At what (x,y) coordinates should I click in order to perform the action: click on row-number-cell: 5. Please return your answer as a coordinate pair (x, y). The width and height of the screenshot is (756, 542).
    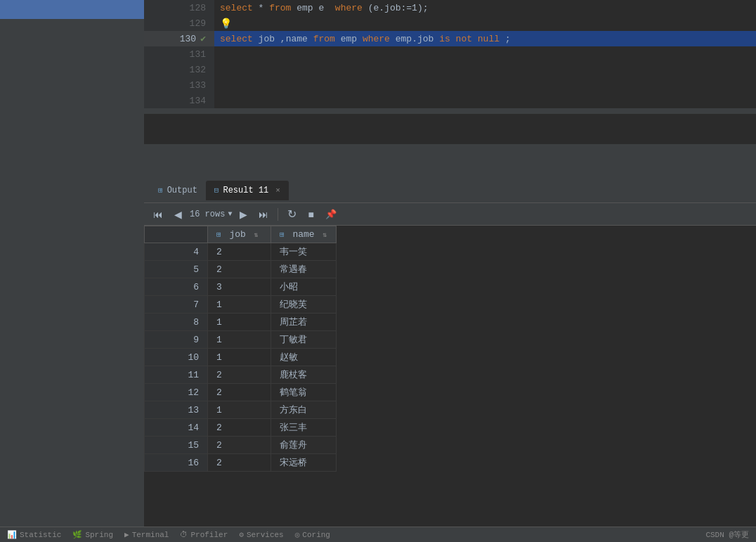
    Looking at the image, I should click on (176, 270).